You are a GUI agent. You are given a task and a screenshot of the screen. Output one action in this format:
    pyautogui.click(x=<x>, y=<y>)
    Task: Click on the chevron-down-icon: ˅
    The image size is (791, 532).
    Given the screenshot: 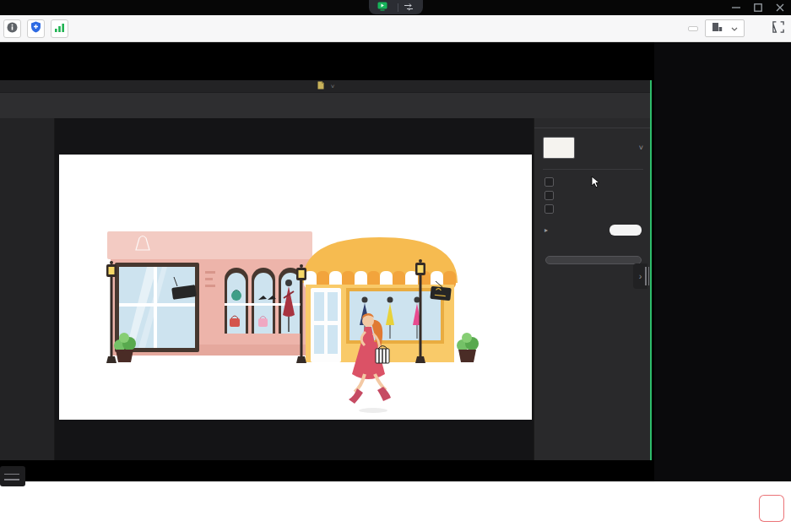 What is the action you would take?
    pyautogui.click(x=642, y=148)
    